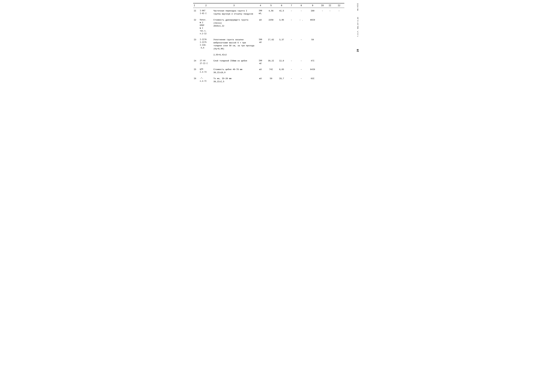 This screenshot has height=392, width=556. Describe the element at coordinates (323, 13) in the screenshot. I see `row1-col10: –` at that location.